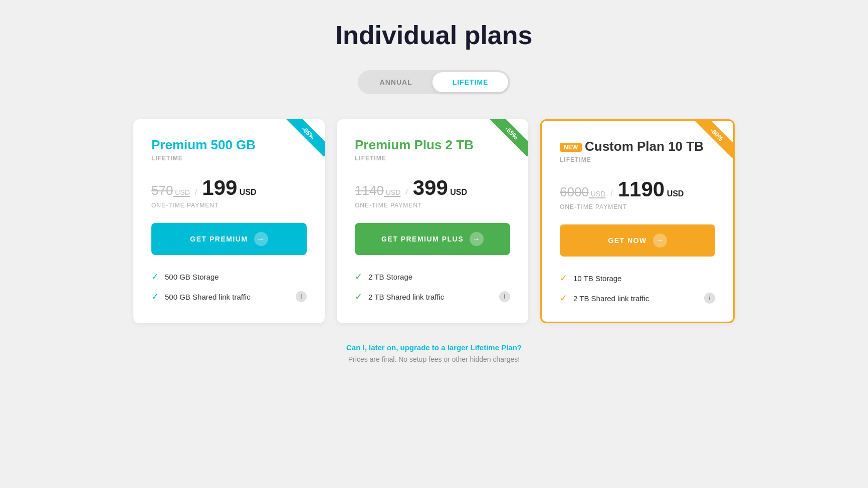 The width and height of the screenshot is (868, 488). Describe the element at coordinates (711, 143) in the screenshot. I see `discount-ribbon-custom-10tb: -80%` at that location.